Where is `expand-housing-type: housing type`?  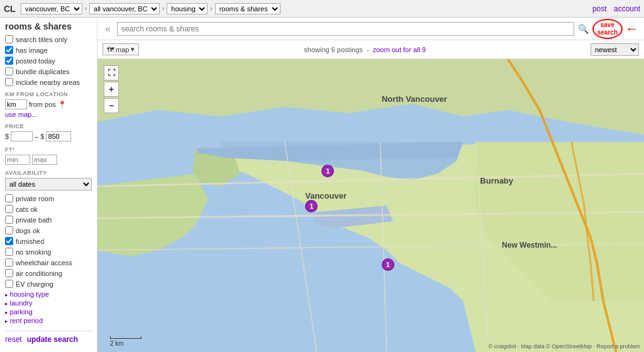
expand-housing-type: housing type is located at coordinates (48, 294).